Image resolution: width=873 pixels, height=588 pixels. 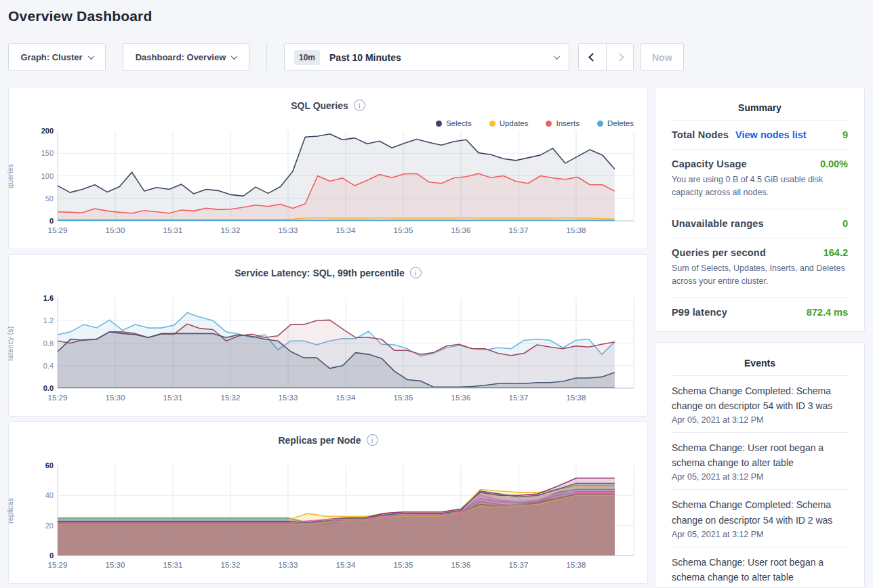 What do you see at coordinates (662, 57) in the screenshot?
I see `now-button: Now` at bounding box center [662, 57].